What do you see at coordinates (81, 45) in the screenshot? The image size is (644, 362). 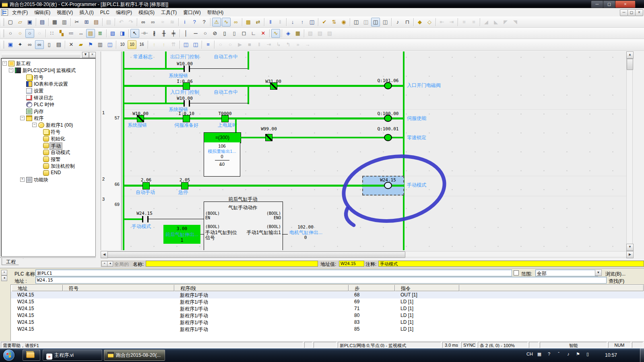 I see `address-reference-tool-icon: ▰` at bounding box center [81, 45].